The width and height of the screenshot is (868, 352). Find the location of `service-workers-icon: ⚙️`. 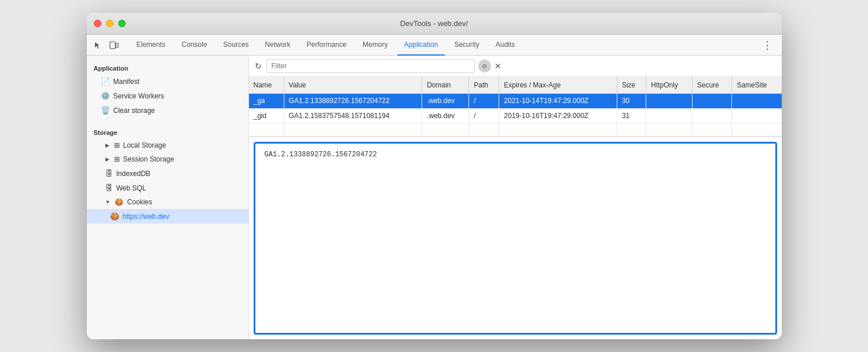

service-workers-icon: ⚙️ is located at coordinates (105, 96).